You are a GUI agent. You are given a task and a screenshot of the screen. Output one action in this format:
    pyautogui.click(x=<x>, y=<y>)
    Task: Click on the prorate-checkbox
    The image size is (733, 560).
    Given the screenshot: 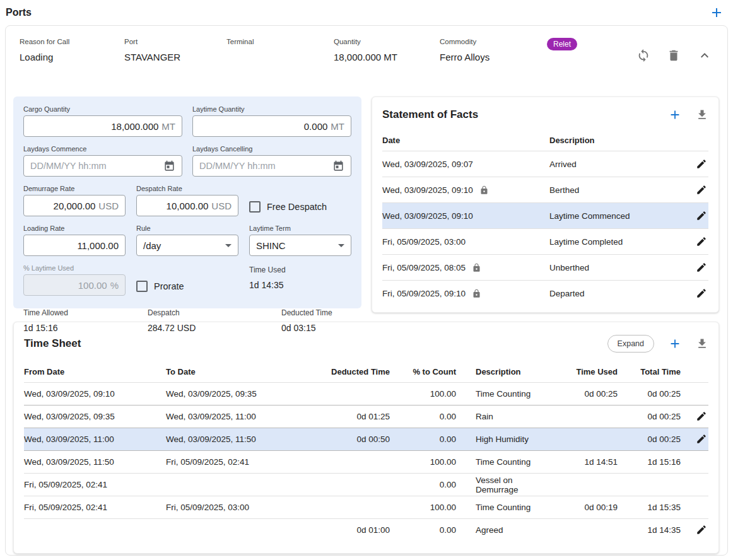 What is the action you would take?
    pyautogui.click(x=142, y=286)
    